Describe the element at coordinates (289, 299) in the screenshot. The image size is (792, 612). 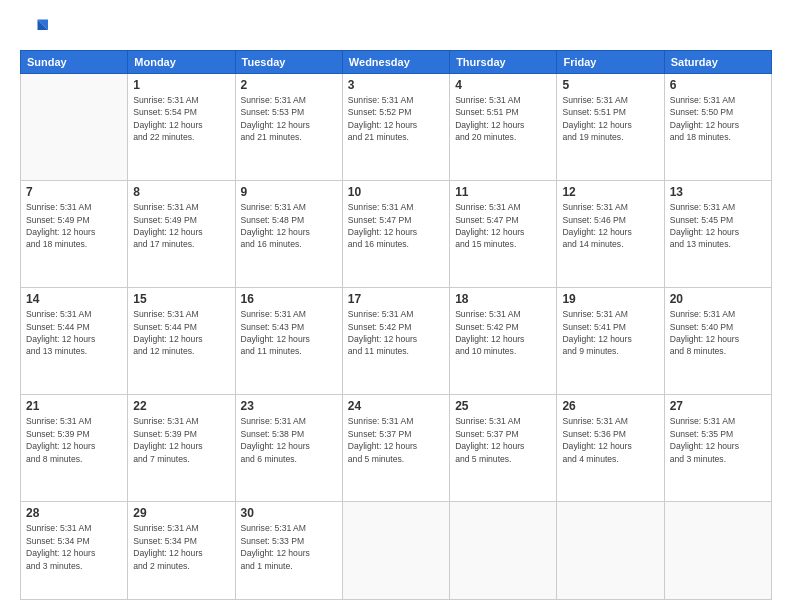
I see `day-number: 16` at that location.